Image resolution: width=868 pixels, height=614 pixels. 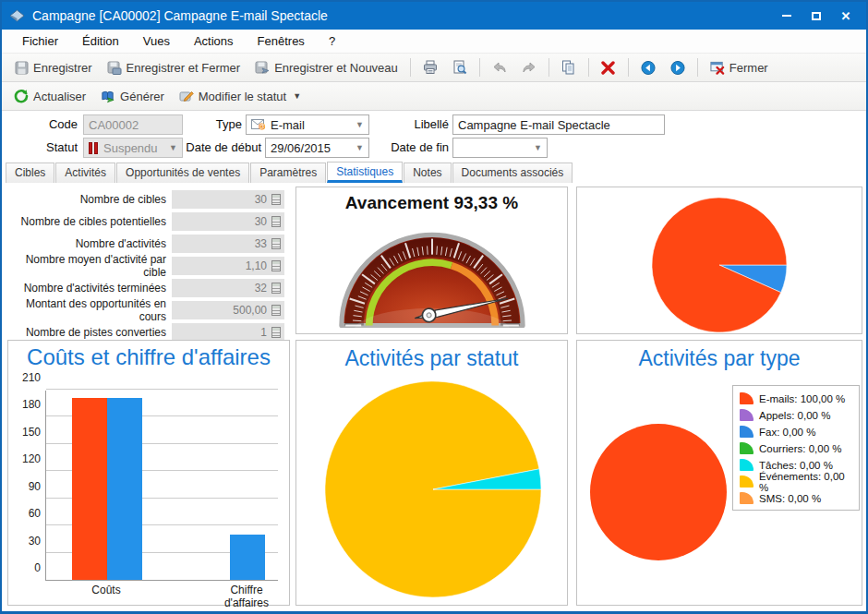 What do you see at coordinates (529, 67) in the screenshot?
I see `redo-button` at bounding box center [529, 67].